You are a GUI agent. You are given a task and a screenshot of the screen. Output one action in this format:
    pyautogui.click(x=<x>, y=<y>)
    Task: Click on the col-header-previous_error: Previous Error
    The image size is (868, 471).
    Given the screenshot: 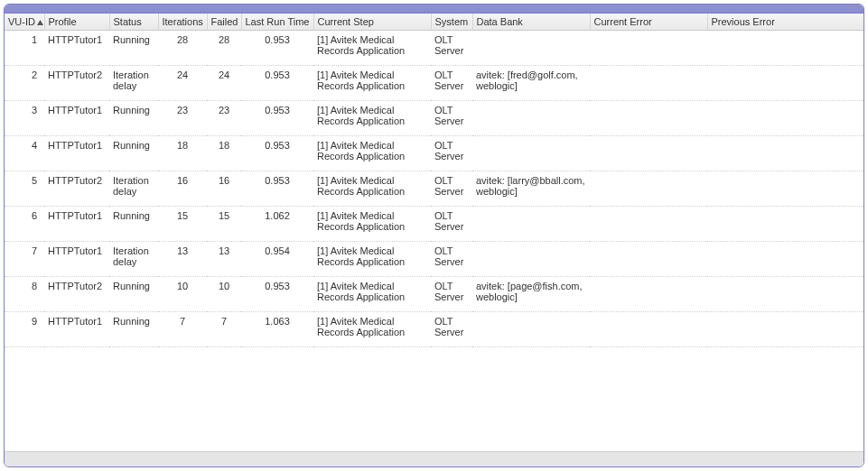 What is the action you would take?
    pyautogui.click(x=786, y=22)
    